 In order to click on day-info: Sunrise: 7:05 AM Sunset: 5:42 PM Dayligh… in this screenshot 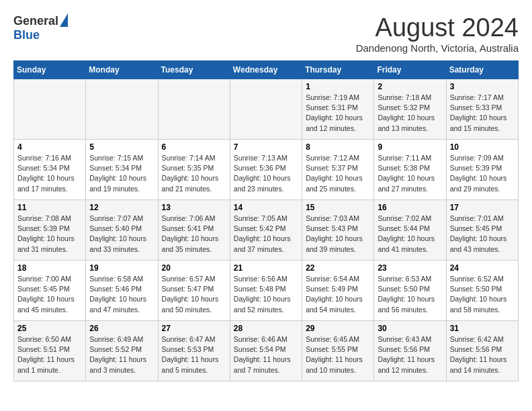, I will do `click(266, 234)`.